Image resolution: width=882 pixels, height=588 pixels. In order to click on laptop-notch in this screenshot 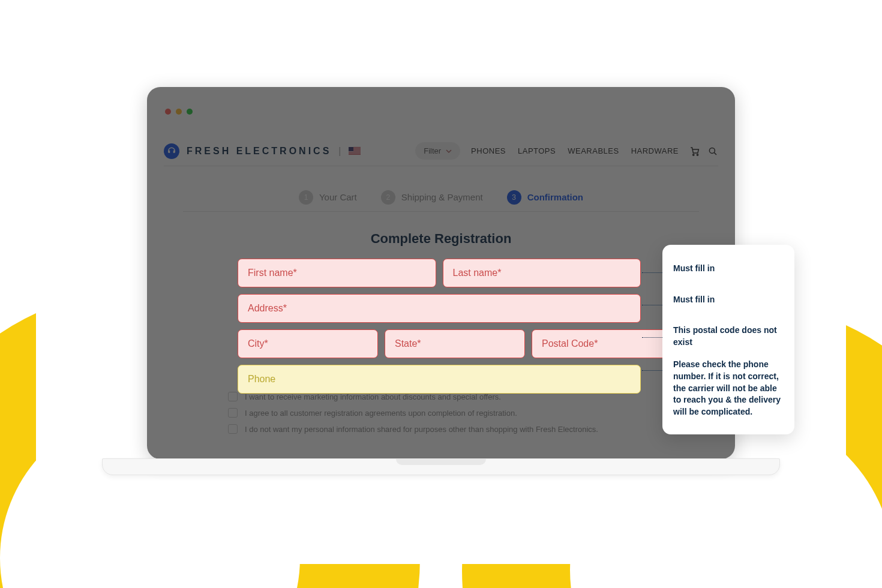, I will do `click(441, 462)`.